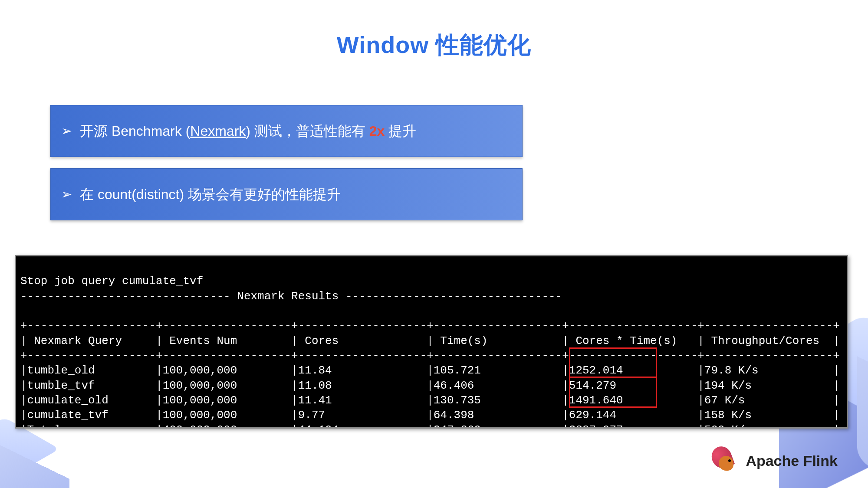 Image resolution: width=868 pixels, height=488 pixels. What do you see at coordinates (210, 194) in the screenshot?
I see `bullet-text-2: 在 count(distinct) 场景会有更好的性能提升` at bounding box center [210, 194].